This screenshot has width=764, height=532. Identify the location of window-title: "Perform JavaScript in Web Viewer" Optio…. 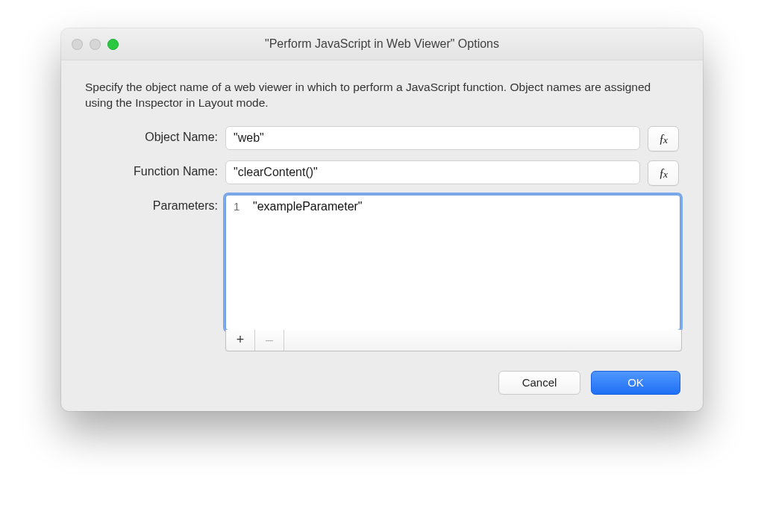
(382, 44).